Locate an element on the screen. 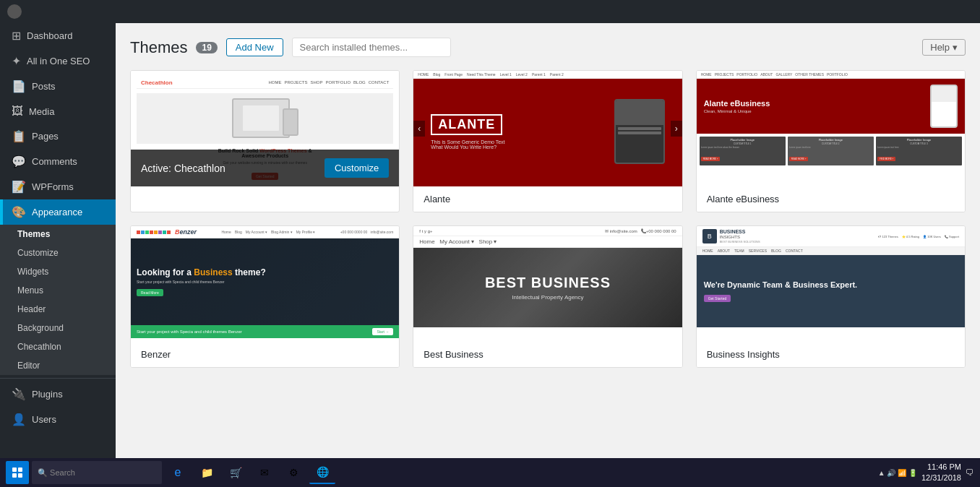  benzer-logo-text: Benzer is located at coordinates (186, 232).